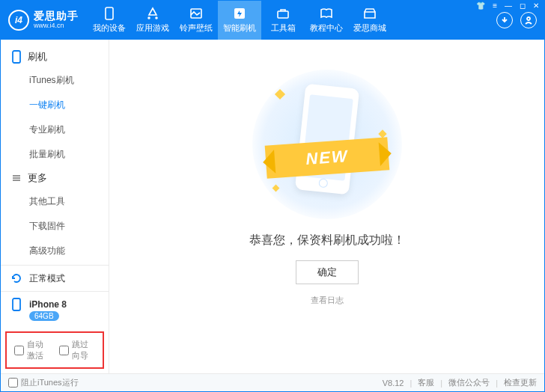 The image size is (545, 392). Describe the element at coordinates (16, 178) in the screenshot. I see `more-icon` at that location.